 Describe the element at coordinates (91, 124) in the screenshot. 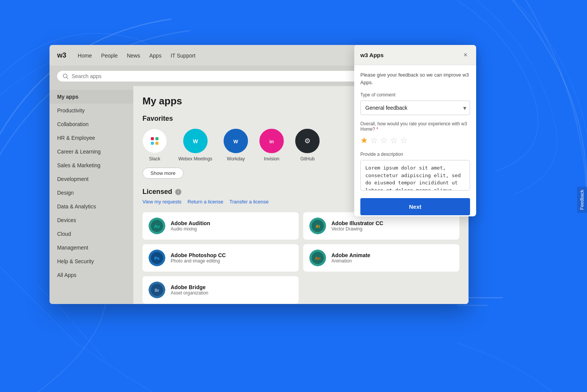

I see `sidebar-item-collaboration: Collaboration` at that location.